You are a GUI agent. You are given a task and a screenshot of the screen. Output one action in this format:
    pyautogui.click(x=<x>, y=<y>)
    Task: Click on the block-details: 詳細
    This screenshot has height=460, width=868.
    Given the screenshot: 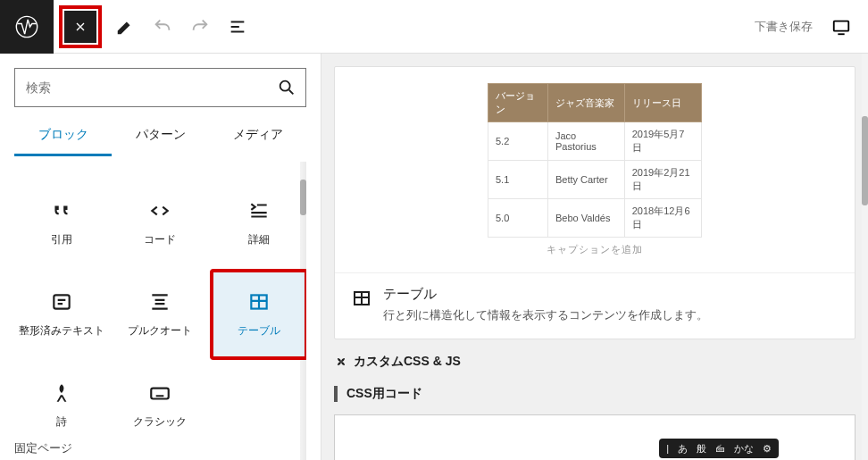 What is the action you would take?
    pyautogui.click(x=259, y=223)
    